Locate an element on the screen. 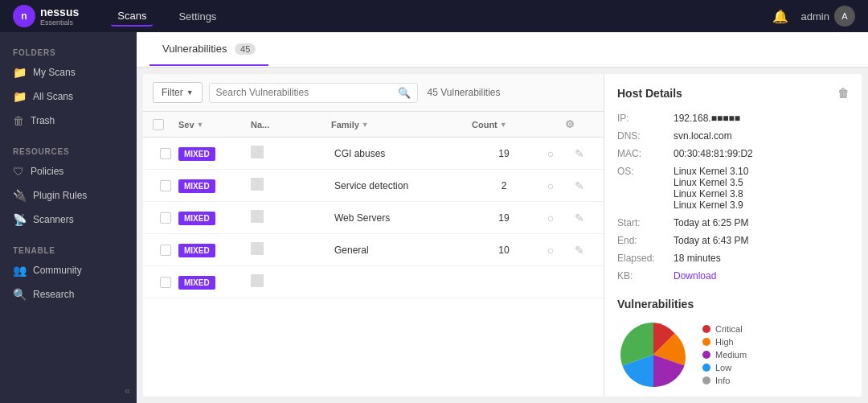  sidebar-item-research: 🔍 Research is located at coordinates (68, 294).